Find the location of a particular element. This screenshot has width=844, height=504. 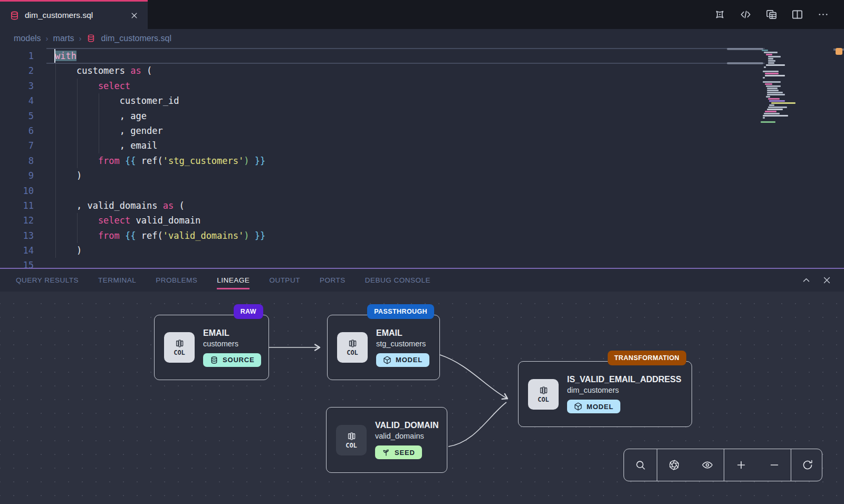

text-cursor is located at coordinates (55, 56).